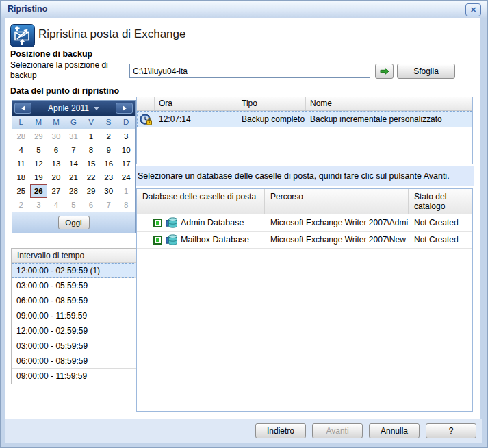 Image resolution: width=488 pixels, height=448 pixels. I want to click on column-header-ora: Ora, so click(196, 104).